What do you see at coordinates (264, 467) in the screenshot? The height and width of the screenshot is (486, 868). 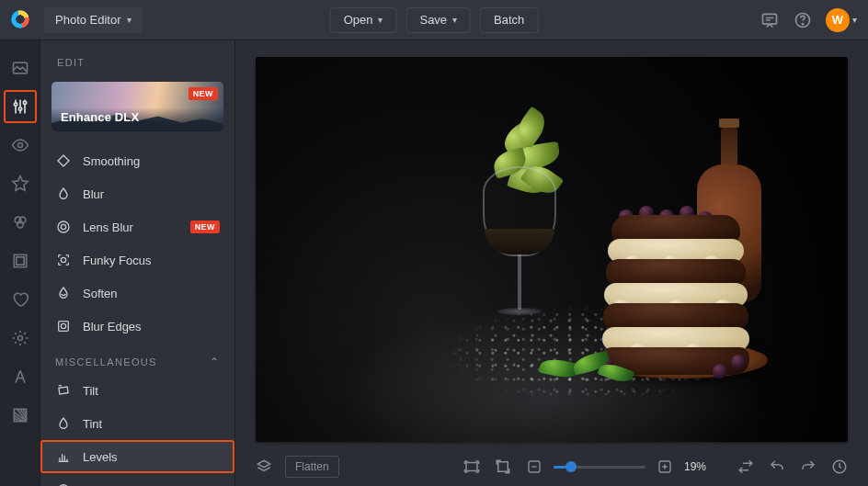 I see `layers-icon` at bounding box center [264, 467].